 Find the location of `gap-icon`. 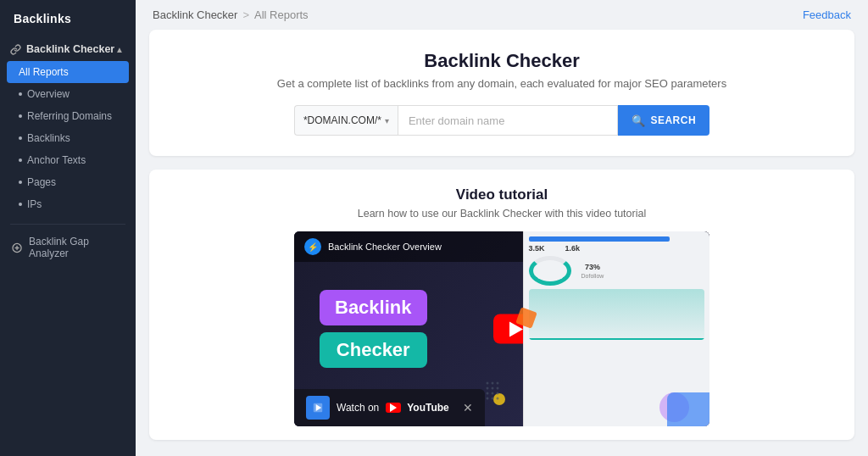

gap-icon is located at coordinates (17, 247).